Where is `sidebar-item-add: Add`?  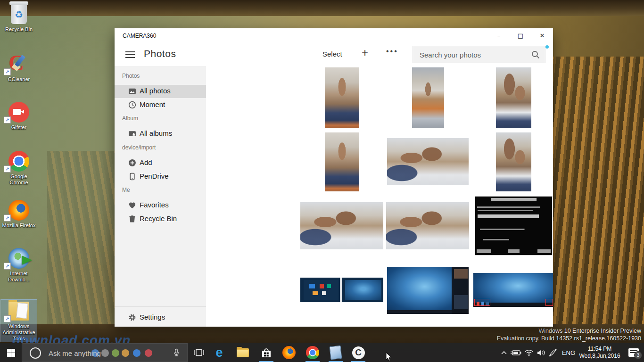
sidebar-item-add: Add is located at coordinates (160, 163).